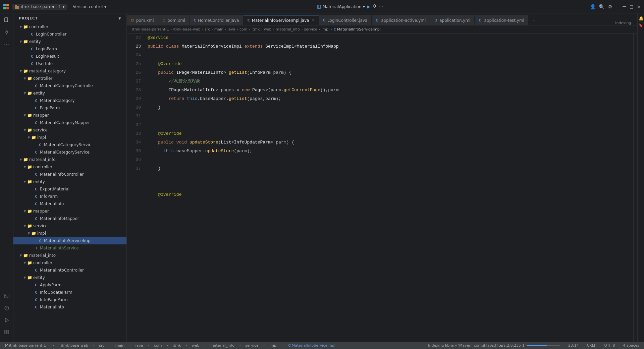  What do you see at coordinates (7, 332) in the screenshot?
I see `plugins-icon` at bounding box center [7, 332].